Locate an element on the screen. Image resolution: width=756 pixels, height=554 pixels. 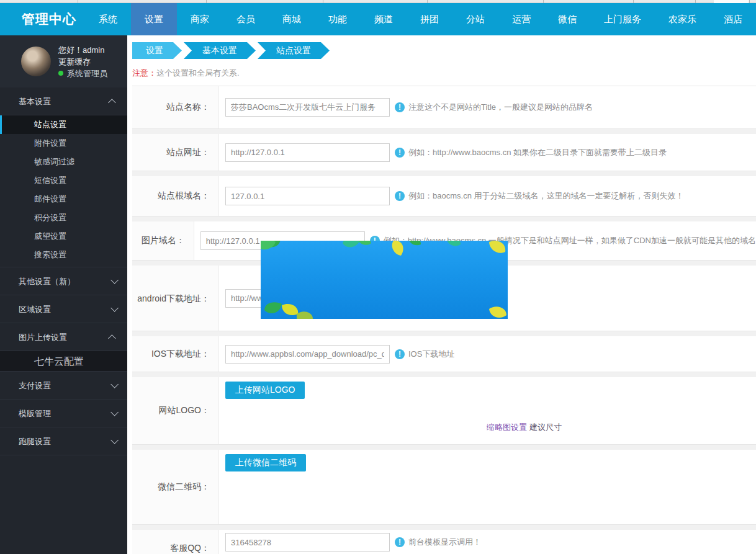
upload-logo-button: 上传网站LOGO is located at coordinates (265, 390).